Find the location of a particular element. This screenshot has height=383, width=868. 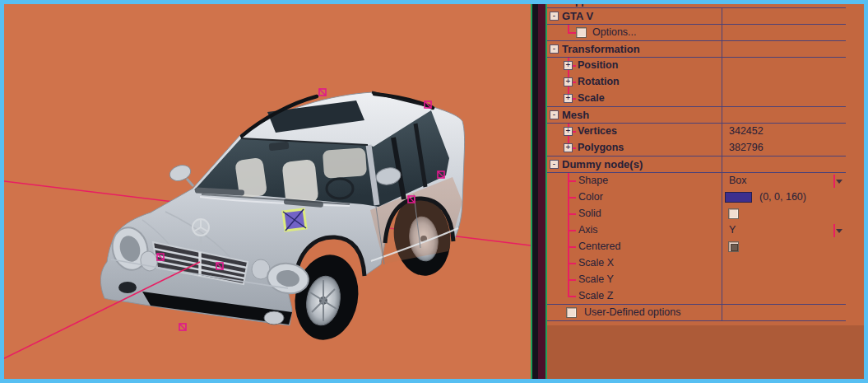

property-row-dummy-nodes: -Dummy node(s) is located at coordinates (696, 165).